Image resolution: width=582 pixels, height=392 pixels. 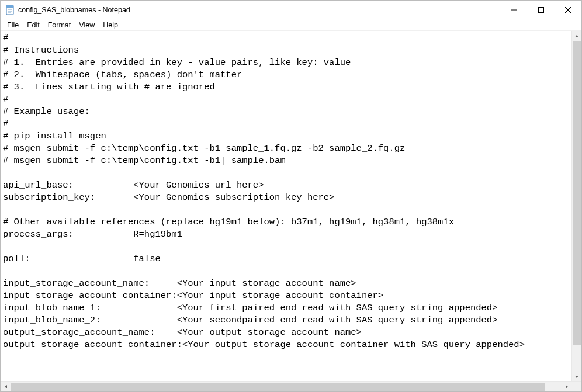 I want to click on scroll-corner, so click(x=576, y=387).